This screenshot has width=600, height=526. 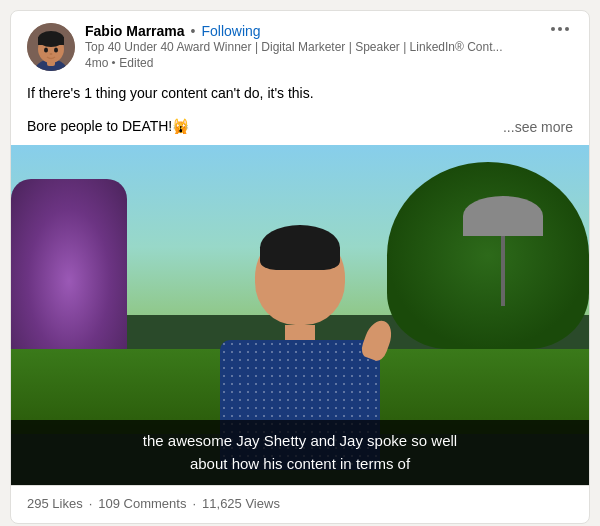 What do you see at coordinates (294, 48) in the screenshot?
I see `author-title: Top 40 Under 40 Award Winner | Digital M…` at bounding box center [294, 48].